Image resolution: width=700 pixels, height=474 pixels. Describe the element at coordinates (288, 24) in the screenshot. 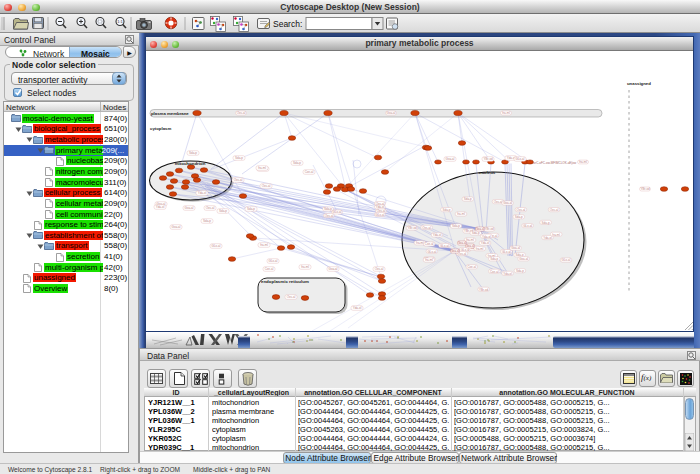

I see `svg-text: Search:` at that location.